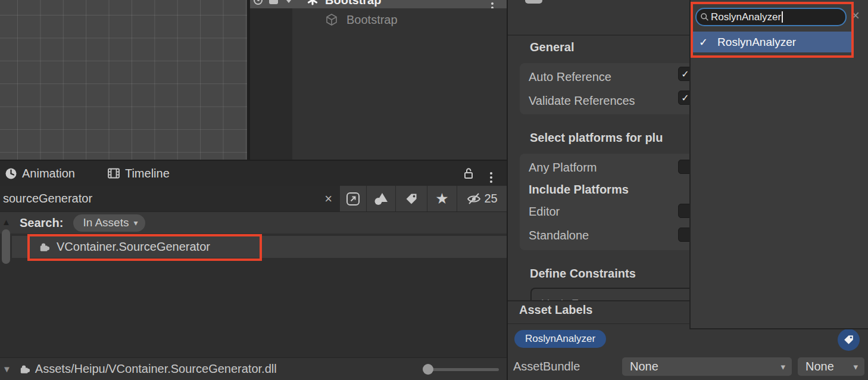 The image size is (868, 380). What do you see at coordinates (597, 138) in the screenshot?
I see `section-title-platforms: Select platforms for plu` at bounding box center [597, 138].